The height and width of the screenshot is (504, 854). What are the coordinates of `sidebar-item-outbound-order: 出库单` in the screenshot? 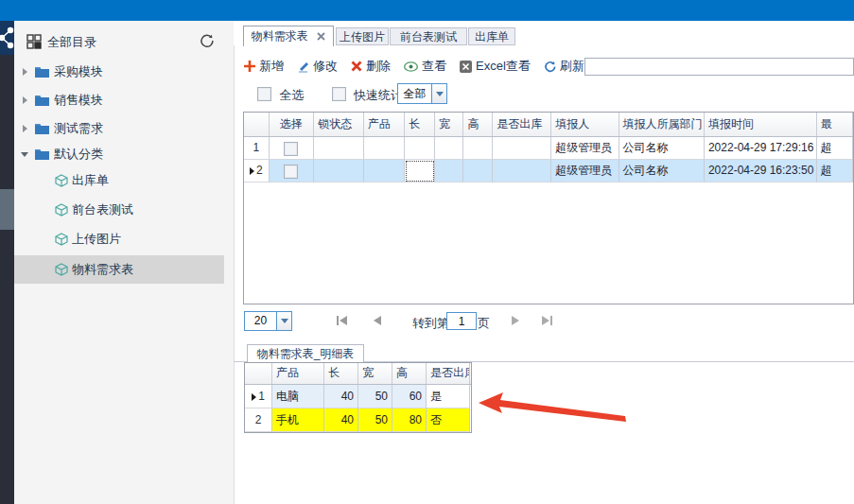 It's located at (124, 181).